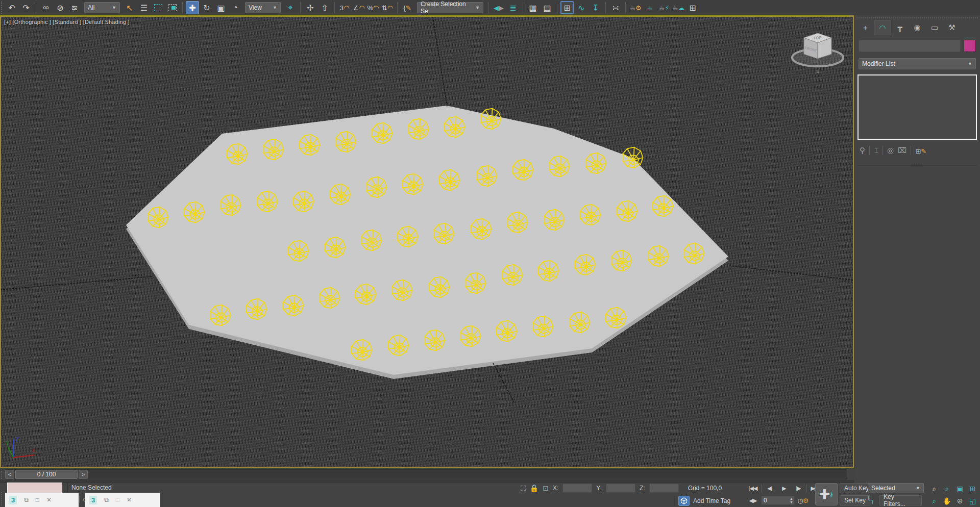  Describe the element at coordinates (970, 46) in the screenshot. I see `object-color-swatch` at that location.